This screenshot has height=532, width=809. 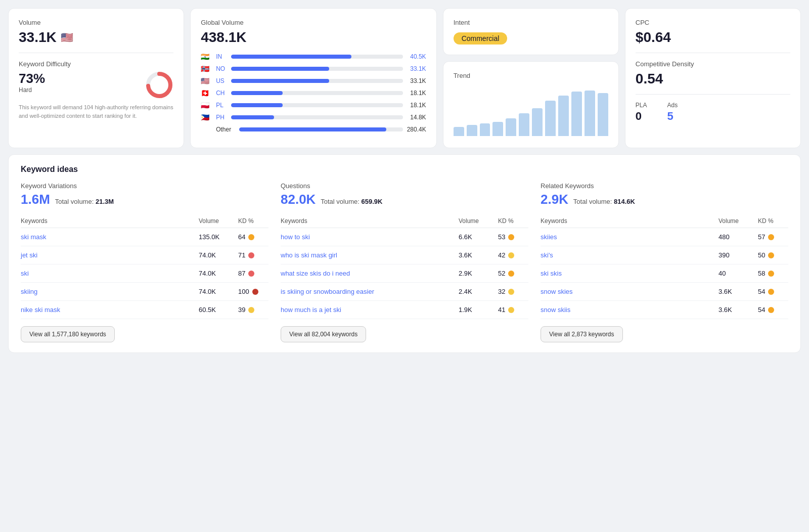 I want to click on kd-value: 57, so click(x=761, y=237).